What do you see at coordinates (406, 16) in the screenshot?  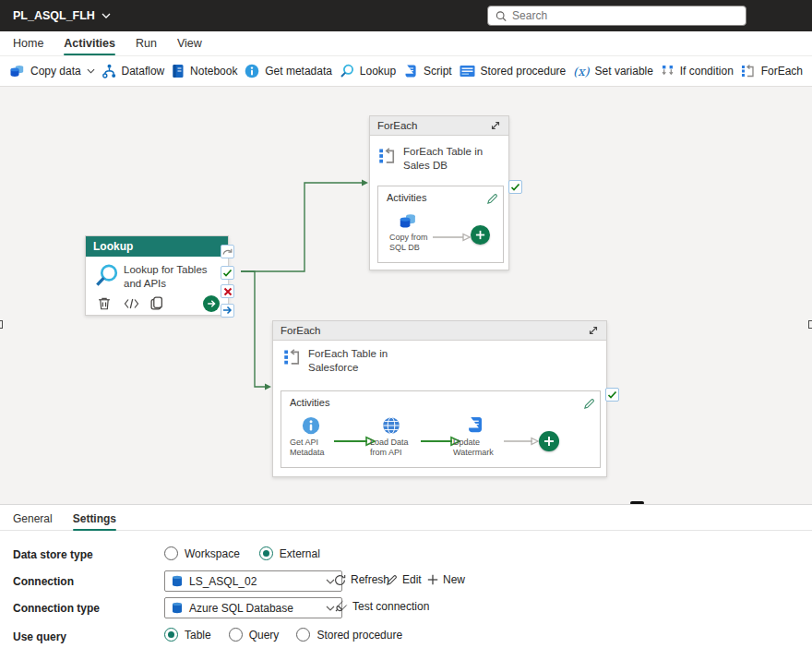 I see `title-bar: PL_ASQL_FLH` at bounding box center [406, 16].